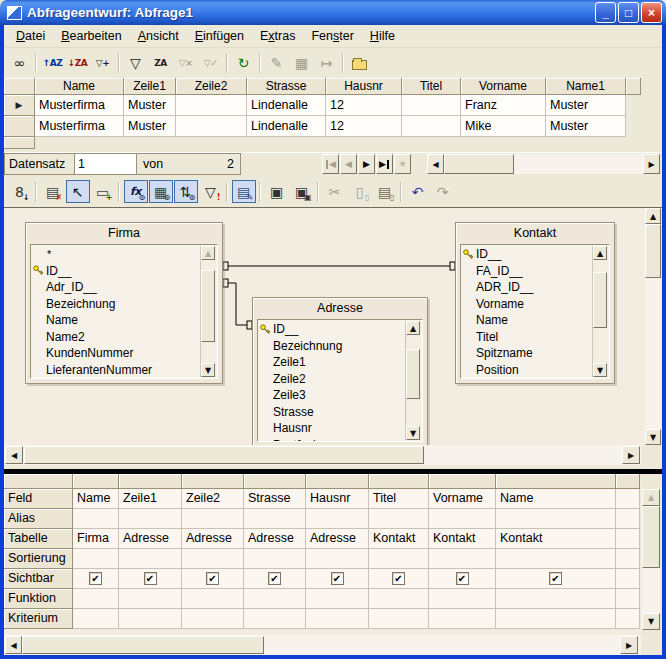 The image size is (666, 659). Describe the element at coordinates (150, 86) in the screenshot. I see `column-header-zeile1: Zeile1` at that location.